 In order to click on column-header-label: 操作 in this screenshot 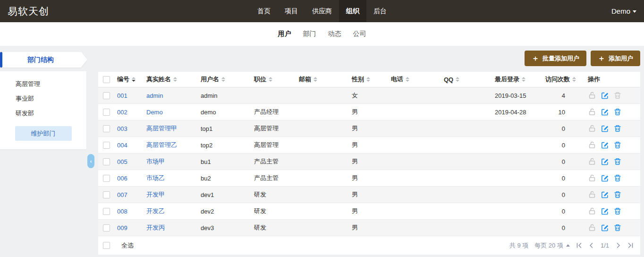, I will do `click(594, 79)`.